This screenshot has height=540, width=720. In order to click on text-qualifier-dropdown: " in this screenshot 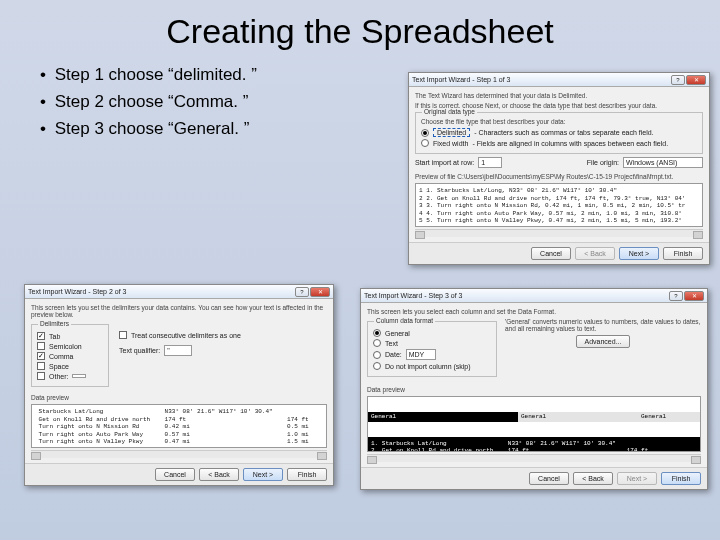, I will do `click(178, 350)`.